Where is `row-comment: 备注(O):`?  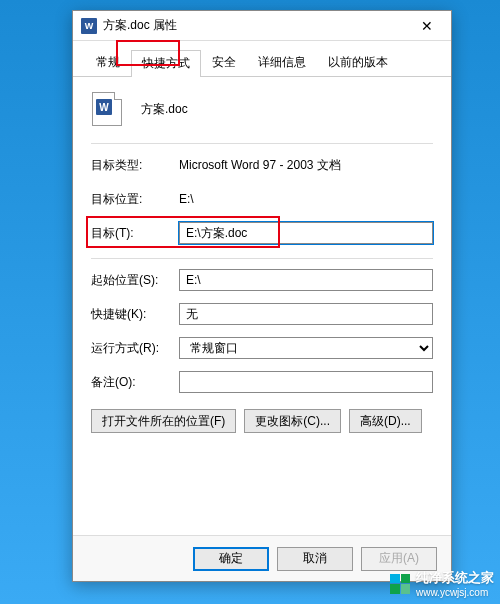
row-comment: 备注(O): is located at coordinates (262, 382).